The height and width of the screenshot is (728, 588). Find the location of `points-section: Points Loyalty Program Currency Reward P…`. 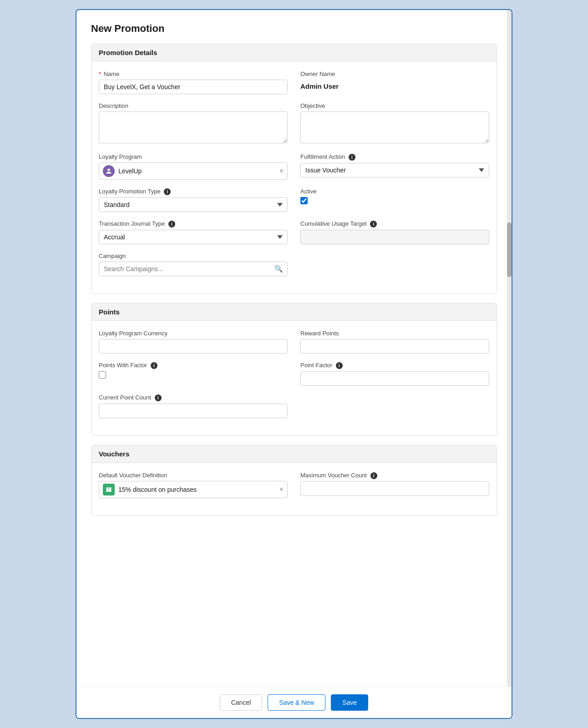

points-section: Points Loyalty Program Currency Reward P… is located at coordinates (294, 369).